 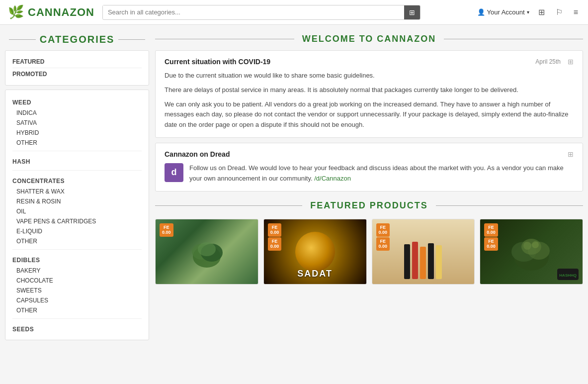 What do you see at coordinates (253, 12) in the screenshot?
I see `search-input` at bounding box center [253, 12].